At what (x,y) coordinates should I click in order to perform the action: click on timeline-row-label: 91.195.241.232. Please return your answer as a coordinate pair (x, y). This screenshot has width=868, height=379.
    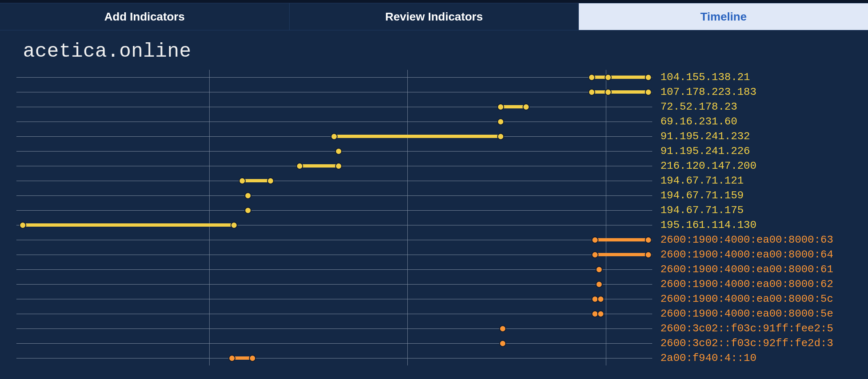
    Looking at the image, I should click on (705, 136).